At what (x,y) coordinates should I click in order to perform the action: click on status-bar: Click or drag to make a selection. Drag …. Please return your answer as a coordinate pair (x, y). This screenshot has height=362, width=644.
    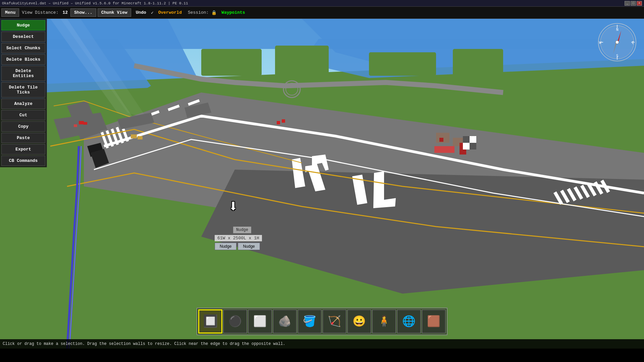
    Looking at the image, I should click on (322, 344).